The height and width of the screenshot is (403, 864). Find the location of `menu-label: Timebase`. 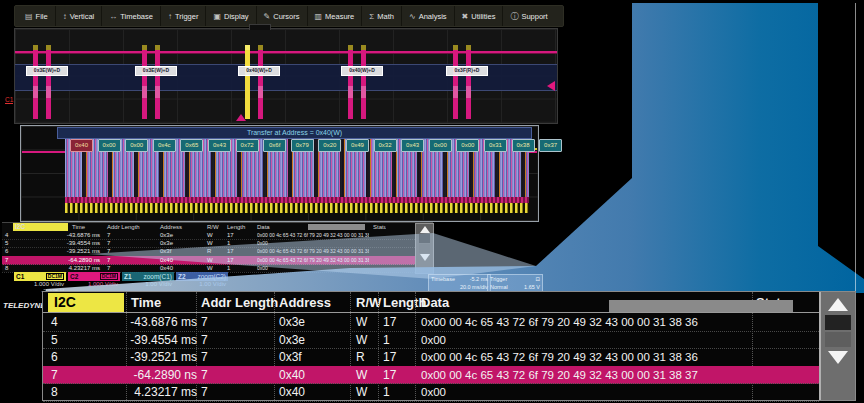

menu-label: Timebase is located at coordinates (136, 16).